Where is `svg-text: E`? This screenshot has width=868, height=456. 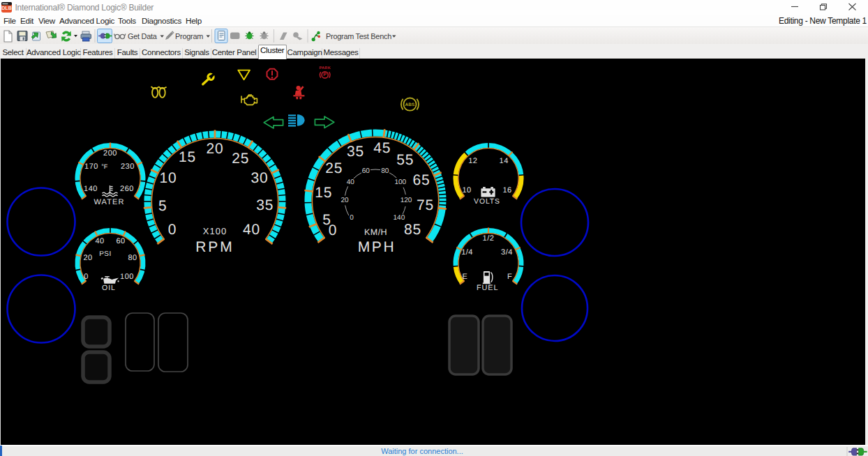 svg-text: E is located at coordinates (465, 277).